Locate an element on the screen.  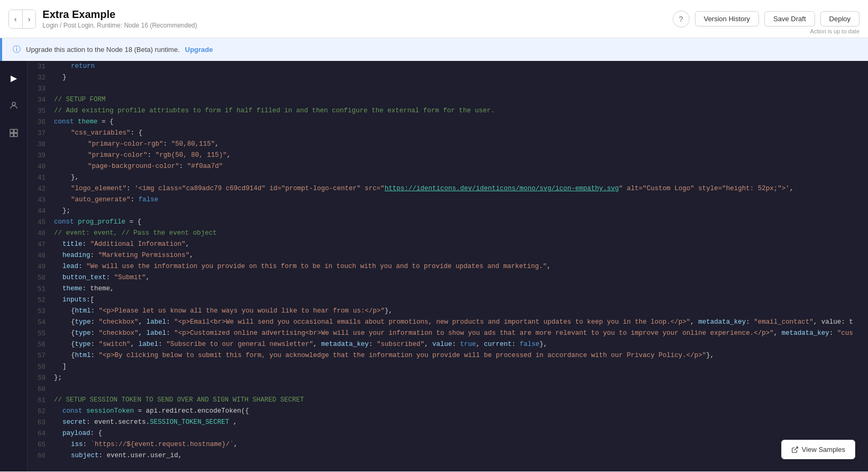
view-samples-button: View Samples is located at coordinates (818, 449).